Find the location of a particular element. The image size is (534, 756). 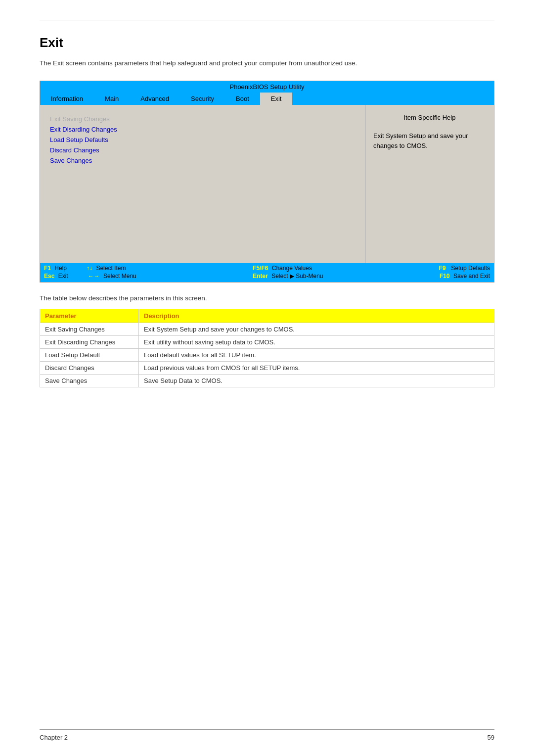

footer-updown: ↑↓ Select Item is located at coordinates (106, 268).